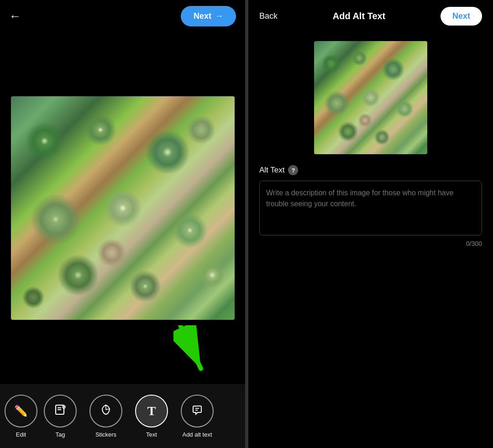 This screenshot has width=493, height=448. Describe the element at coordinates (60, 411) in the screenshot. I see `tag-icon` at that location.